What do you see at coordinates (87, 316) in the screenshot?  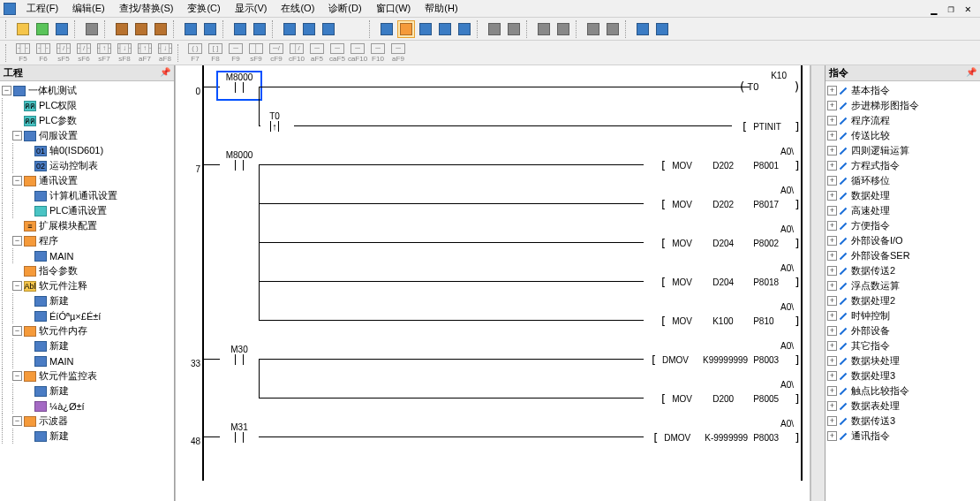 I see `tree-item: ÉíÓªµ×£É±í` at bounding box center [87, 316].